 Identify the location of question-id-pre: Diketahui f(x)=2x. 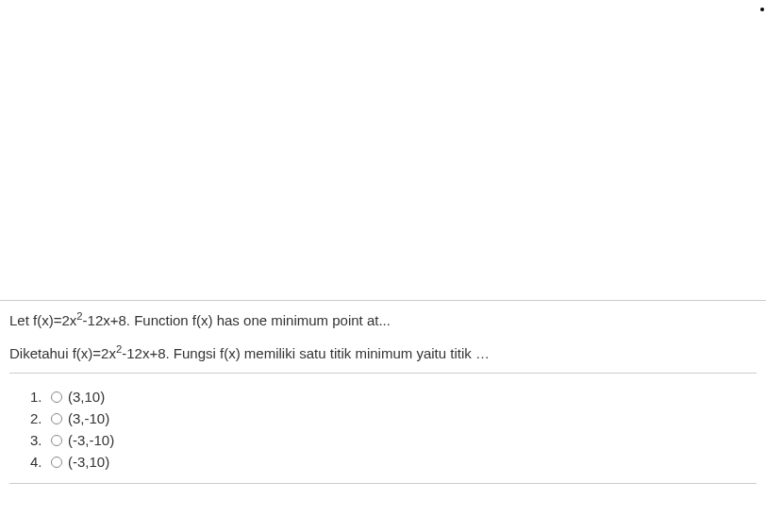
(62, 353).